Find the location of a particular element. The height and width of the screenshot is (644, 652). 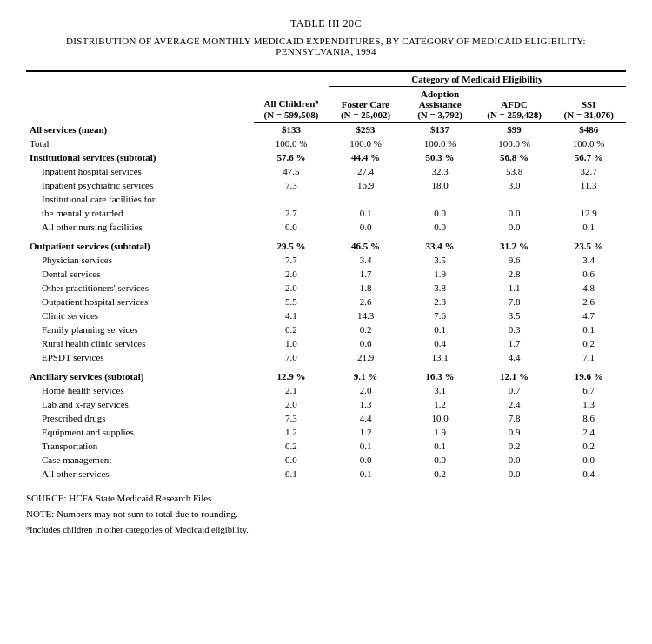

row-label: Total is located at coordinates (140, 143).